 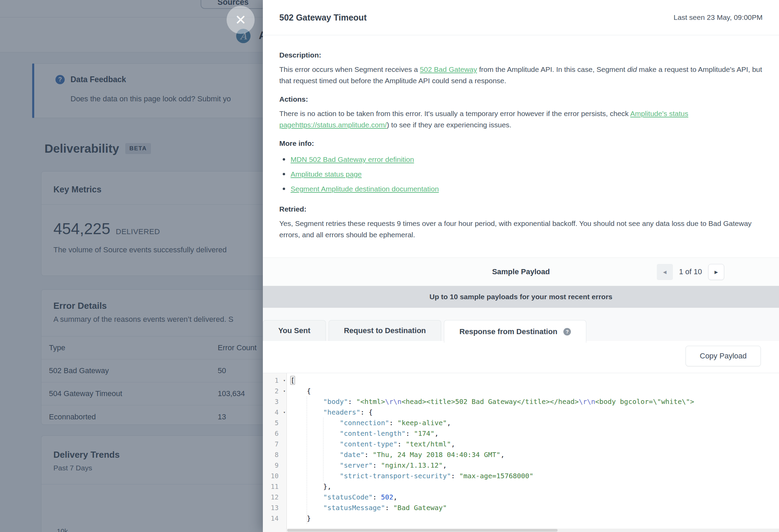 What do you see at coordinates (275, 444) in the screenshot?
I see `line-number: 7` at bounding box center [275, 444].